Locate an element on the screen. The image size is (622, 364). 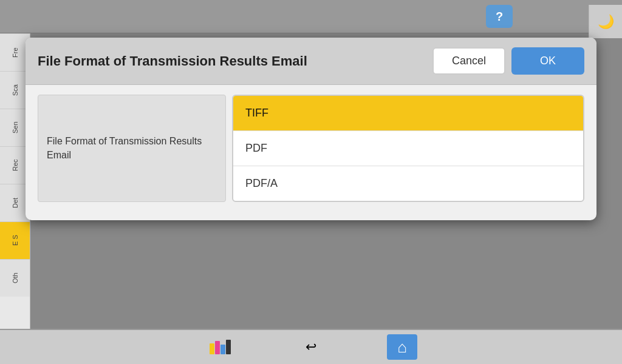
ink-button is located at coordinates (220, 347).